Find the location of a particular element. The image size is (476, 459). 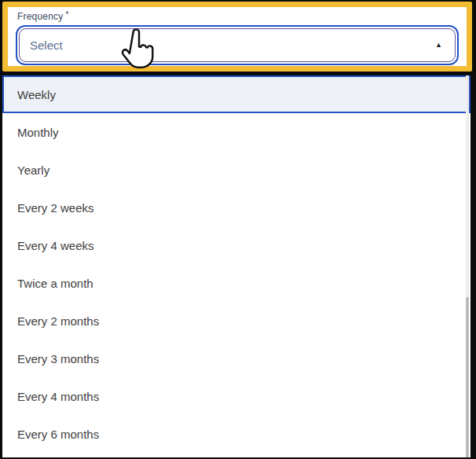

scrollbar-thumb is located at coordinates (467, 377).